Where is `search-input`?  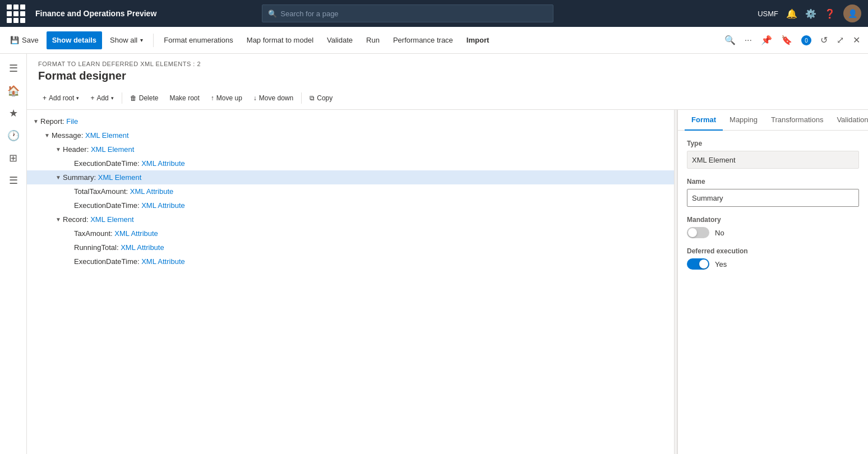 search-input is located at coordinates (414, 13).